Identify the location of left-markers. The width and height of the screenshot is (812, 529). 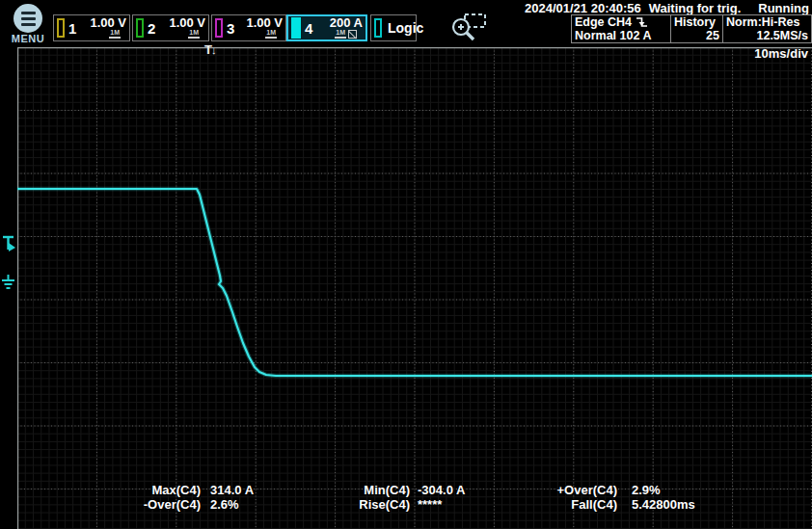
(9, 265).